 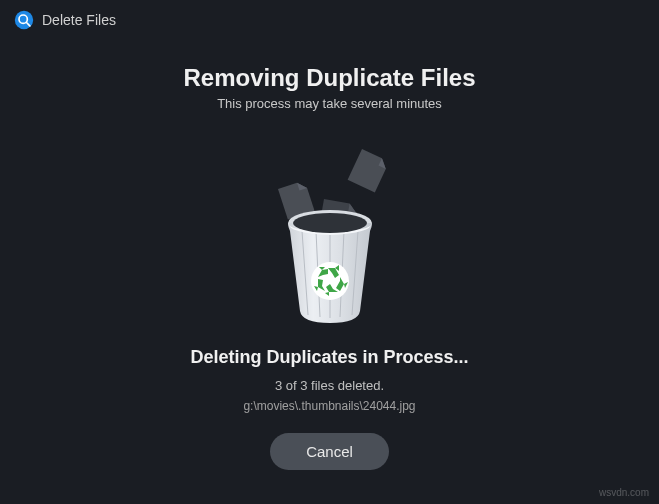 What do you see at coordinates (329, 406) in the screenshot?
I see `status-current-file: g:\movies\.thumbnails\24044.jpg` at bounding box center [329, 406].